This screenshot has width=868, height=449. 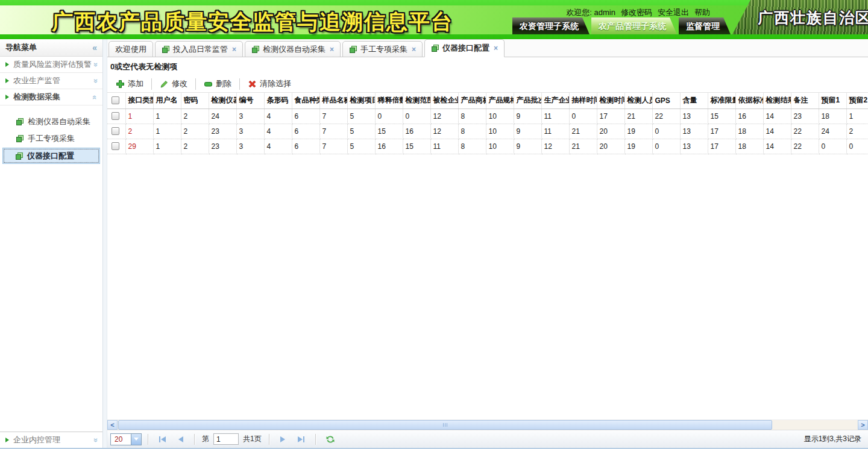 What do you see at coordinates (301, 439) in the screenshot?
I see `last-page-button` at bounding box center [301, 439].